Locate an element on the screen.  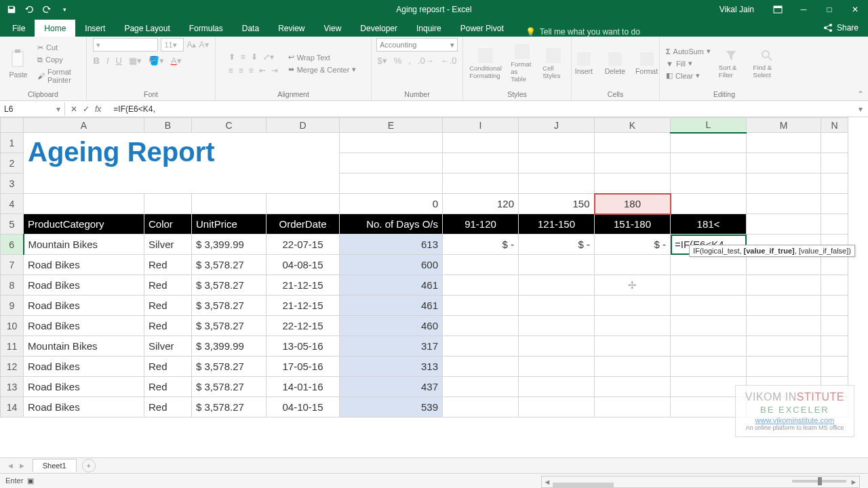
minimize-button: ─ is located at coordinates (804, 9).